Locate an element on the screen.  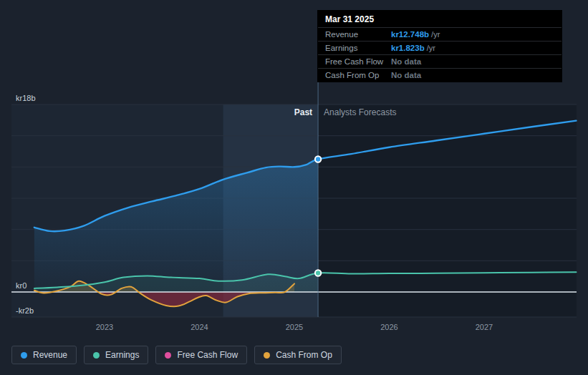
past-label: Past is located at coordinates (304, 112).